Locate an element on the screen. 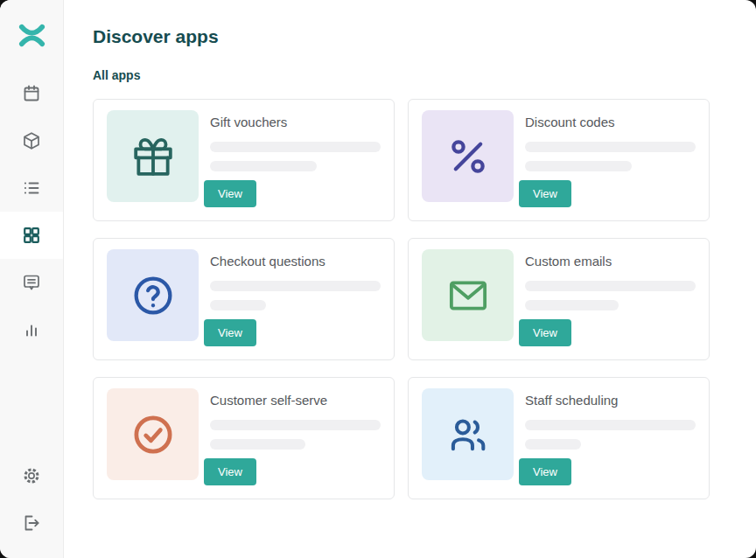 This screenshot has width=756, height=558. app-card-title: Customer self-serve is located at coordinates (296, 401).